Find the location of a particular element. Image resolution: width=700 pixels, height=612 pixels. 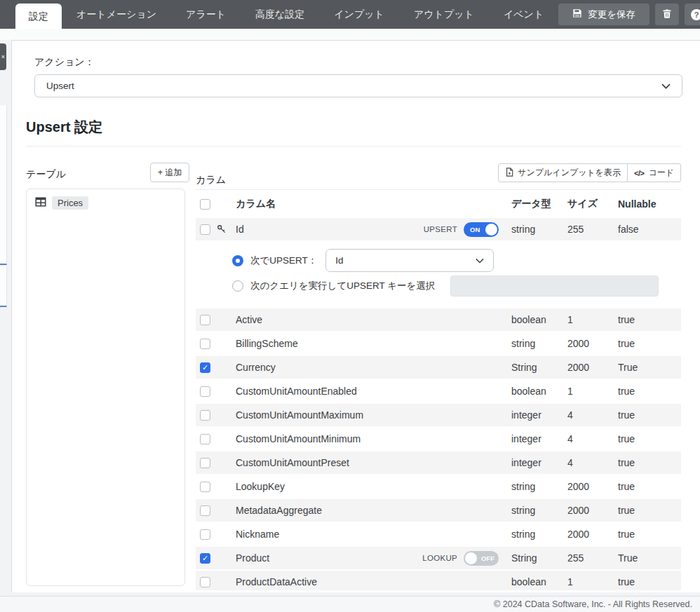

column-name-cell: CustomUnitAmountMaximum is located at coordinates (373, 415).